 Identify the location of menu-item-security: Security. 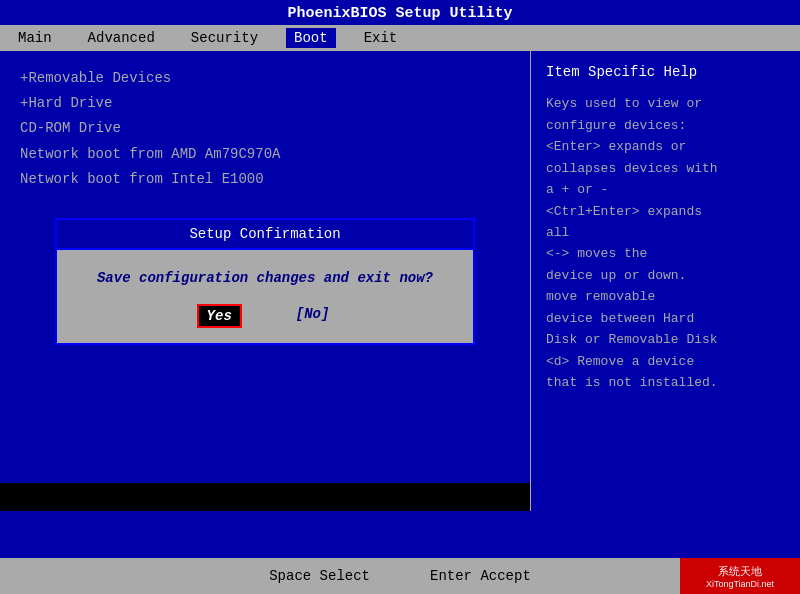
(224, 38).